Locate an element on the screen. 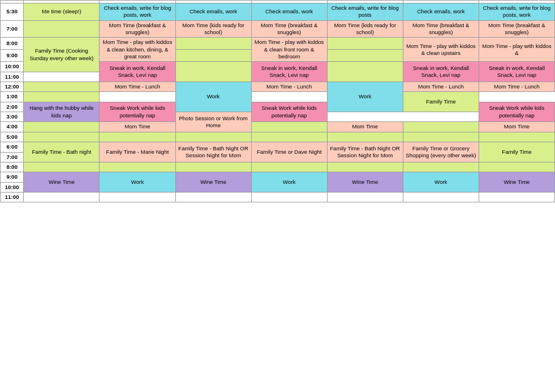 Image resolution: width=555 pixels, height=392 pixels. schedule-cell: Family Time (Cooking Sunday every other … is located at coordinates (61, 54).